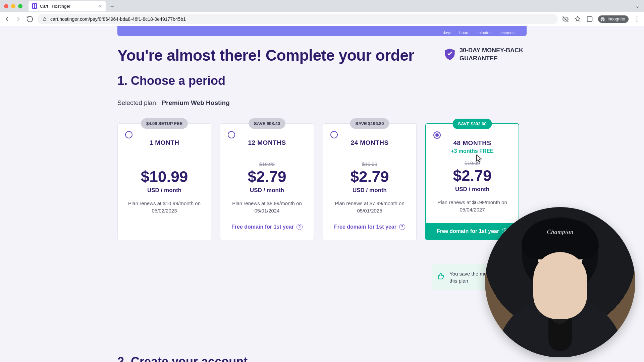  Describe the element at coordinates (35, 6) in the screenshot. I see `hostinger-favicon-icon` at that location.